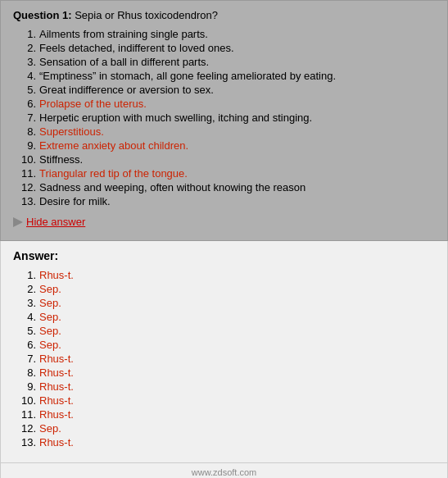 The width and height of the screenshot is (448, 478). Describe the element at coordinates (224, 90) in the screenshot. I see `symptom-item: 5.Great indifference or aversion to sex.` at that location.